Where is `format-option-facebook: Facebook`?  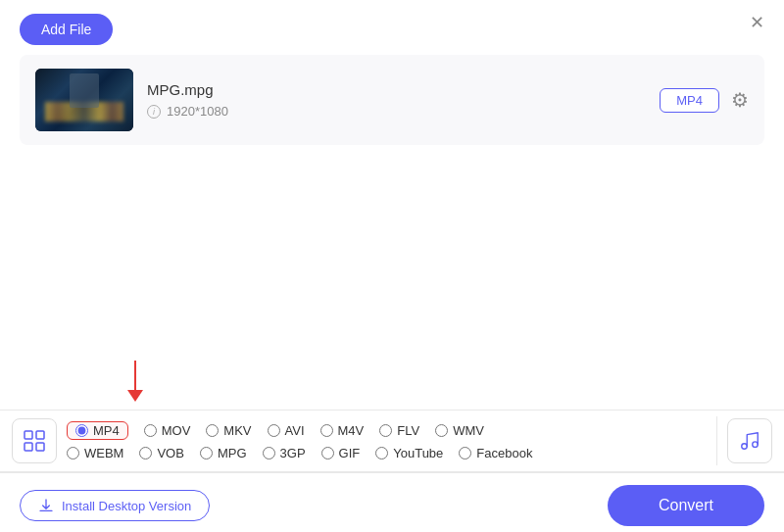
format-option-facebook: Facebook is located at coordinates (496, 453).